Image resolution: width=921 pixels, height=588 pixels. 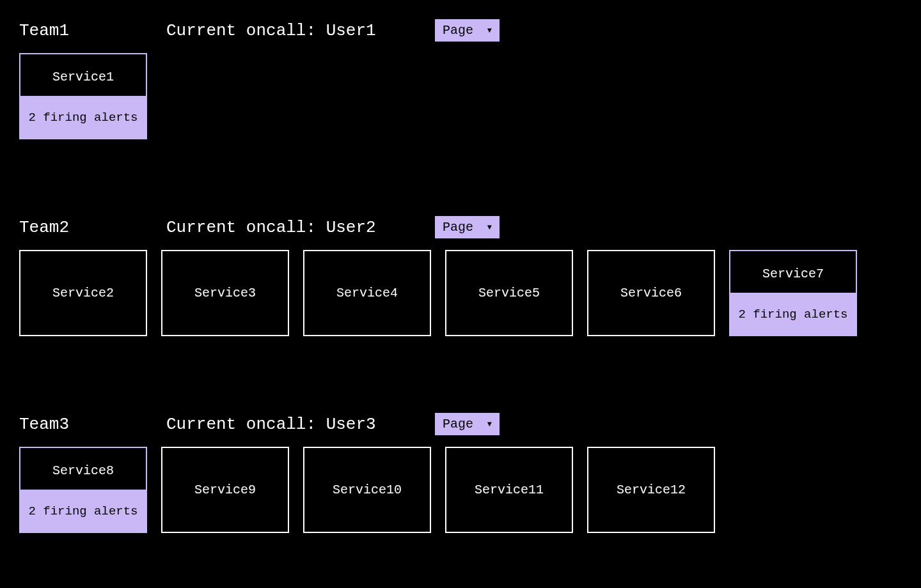 I want to click on service-card: Service72 firing alerts, so click(x=793, y=293).